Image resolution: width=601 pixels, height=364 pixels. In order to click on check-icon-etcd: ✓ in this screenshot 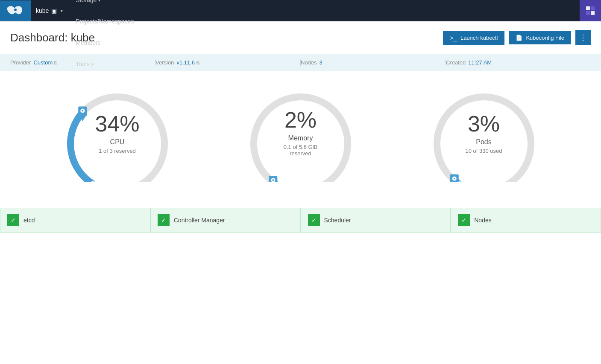, I will do `click(13, 220)`.